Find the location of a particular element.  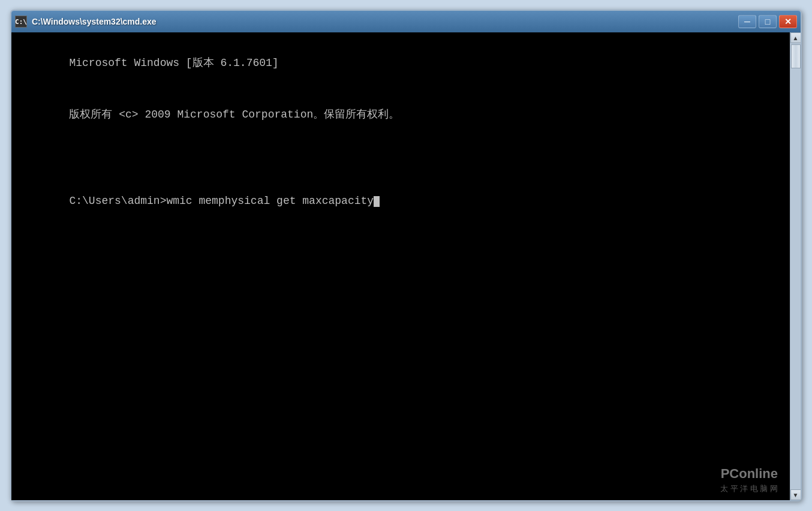

watermark-subtitle: 太 平 洋 电 脑 网 is located at coordinates (749, 489).